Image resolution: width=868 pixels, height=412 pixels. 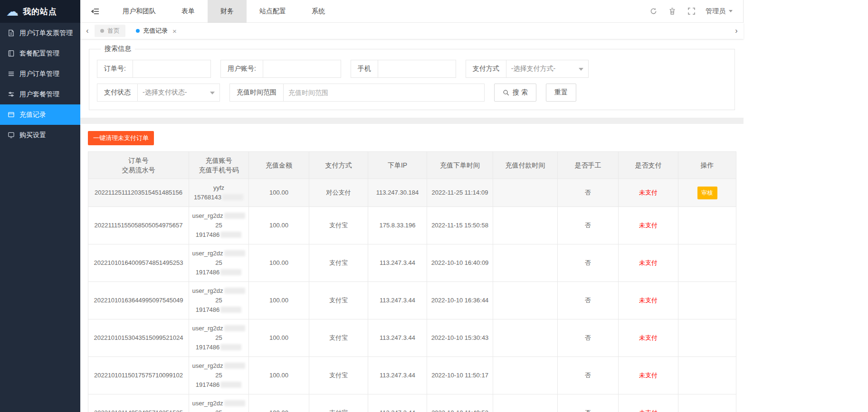 What do you see at coordinates (154, 69) in the screenshot?
I see `order-no-field: 订单号:` at bounding box center [154, 69].